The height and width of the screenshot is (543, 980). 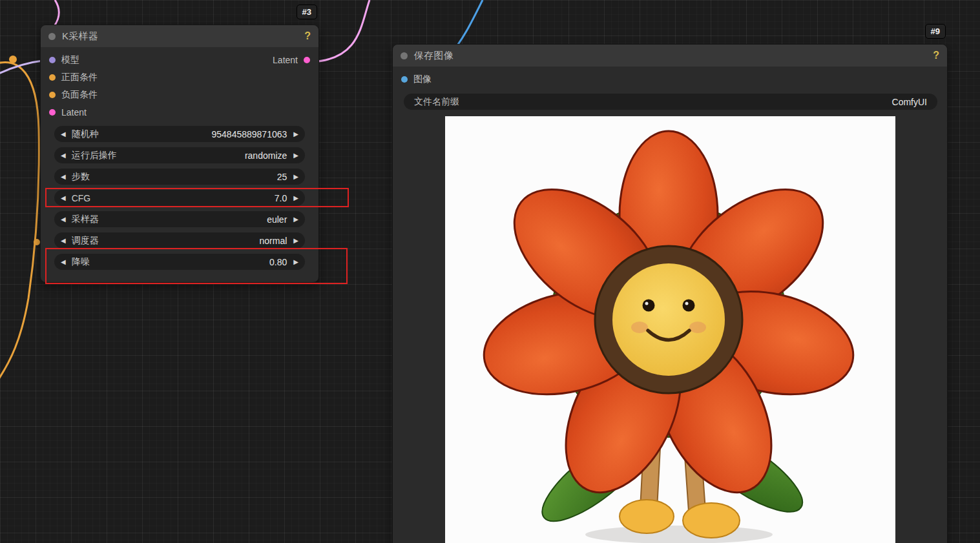 I want to click on slot-list: 模型 Latent 正面条件 负面条件 Latent, so click(x=180, y=84).